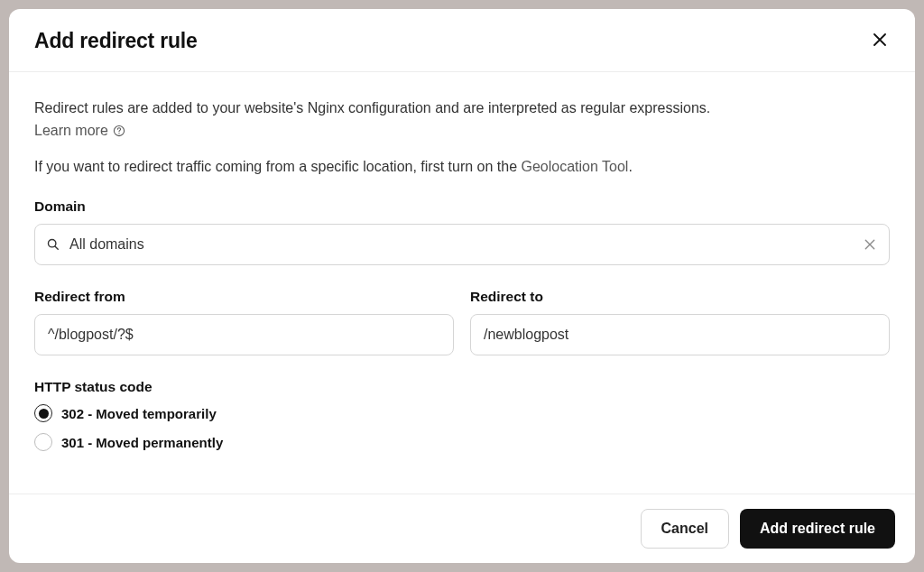  Describe the element at coordinates (53, 244) in the screenshot. I see `search-icon` at that location.